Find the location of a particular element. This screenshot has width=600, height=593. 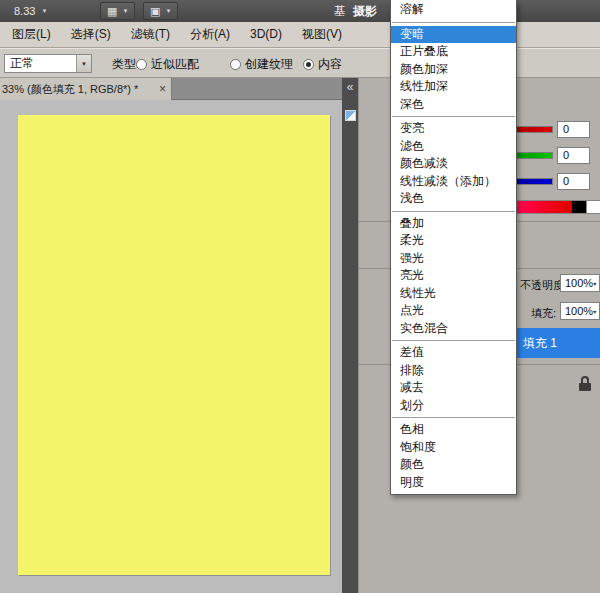

lock-shackle is located at coordinates (585, 380).